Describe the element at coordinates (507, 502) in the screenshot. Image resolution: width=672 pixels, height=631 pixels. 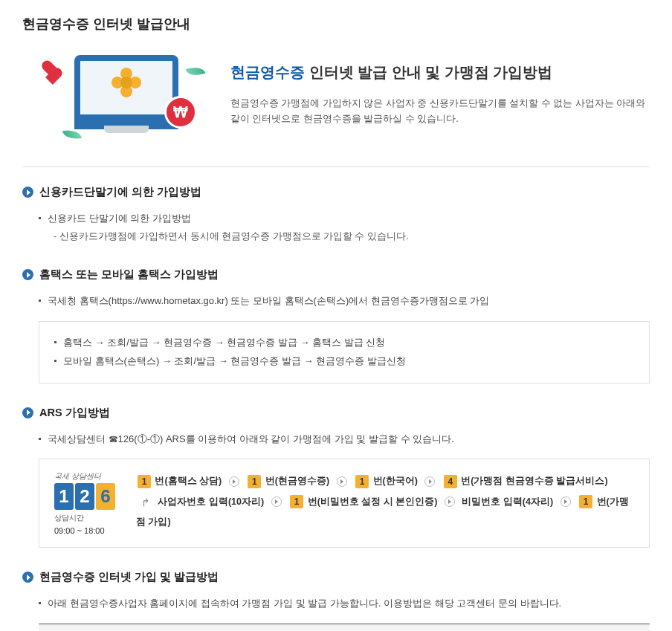
I see `step-text: 비밀번호 입력(4자리)` at that location.